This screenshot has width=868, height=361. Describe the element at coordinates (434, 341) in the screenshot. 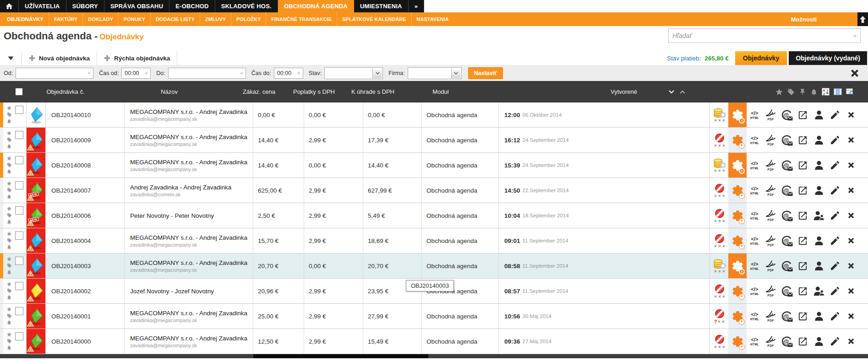

I see `table-row: OBJ20140000MEGACOMPANY s.r.o. - Andrej Z…` at that location.